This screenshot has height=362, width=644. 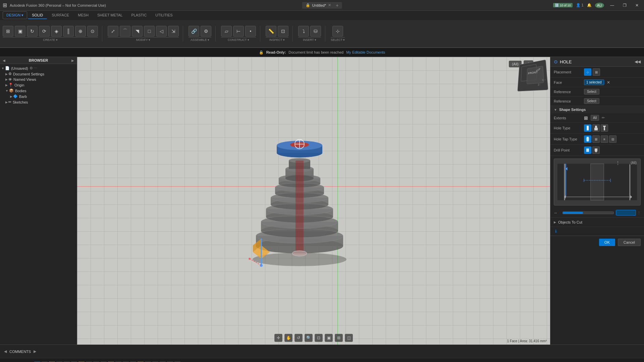 I want to click on viewport-pan-icon: ✋, so click(x=288, y=338).